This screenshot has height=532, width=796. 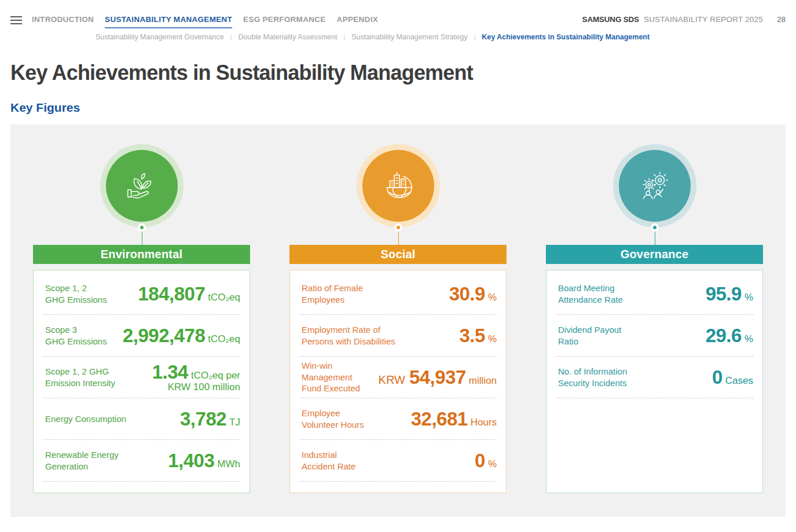 What do you see at coordinates (398, 377) in the screenshot?
I see `kpi-row: Win-win Management Fund Executed KRW54,9…` at bounding box center [398, 377].